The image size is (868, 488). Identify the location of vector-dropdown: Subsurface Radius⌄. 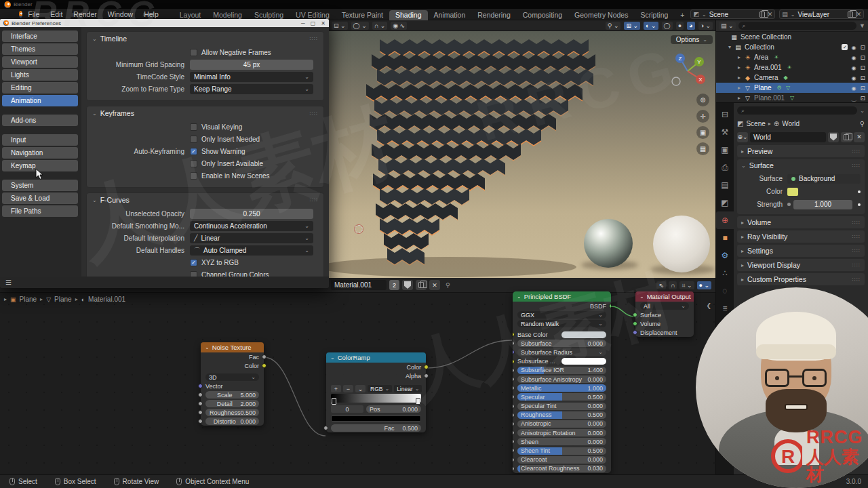
(561, 352).